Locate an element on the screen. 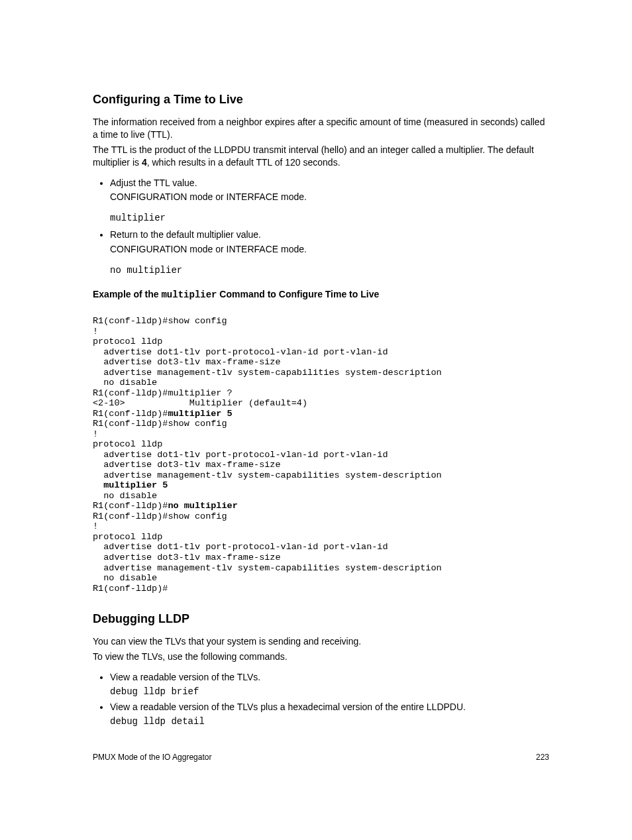 Image resolution: width=632 pixels, height=840 pixels. ttl-desc-suffix: , which results in a default TTL of 120 … is located at coordinates (244, 162).